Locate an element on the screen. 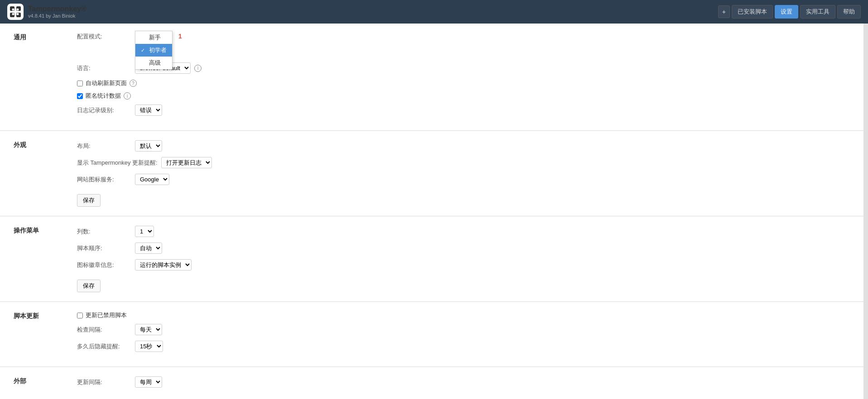 Image resolution: width=868 pixels, height=399 pixels. auto-reload-label: 自动刷新新页面 is located at coordinates (106, 83).